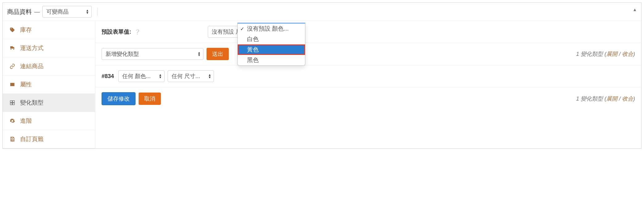 This screenshot has height=219, width=644. What do you see at coordinates (191, 76) in the screenshot?
I see `variation-size-select: 任何 尺寸... ▲▼` at bounding box center [191, 76].